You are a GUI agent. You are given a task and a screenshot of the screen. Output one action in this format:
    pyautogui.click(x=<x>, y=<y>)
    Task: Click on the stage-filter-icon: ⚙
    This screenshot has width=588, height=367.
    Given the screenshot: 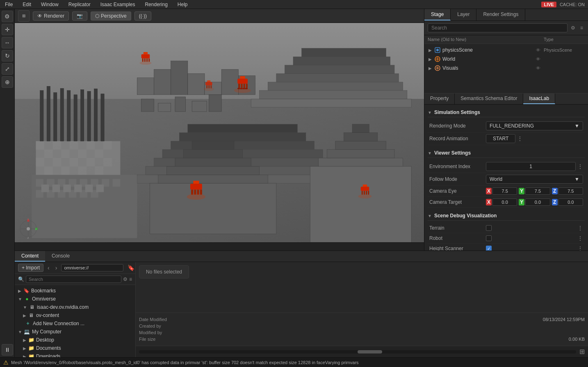 What is the action you would take?
    pyautogui.click(x=573, y=28)
    